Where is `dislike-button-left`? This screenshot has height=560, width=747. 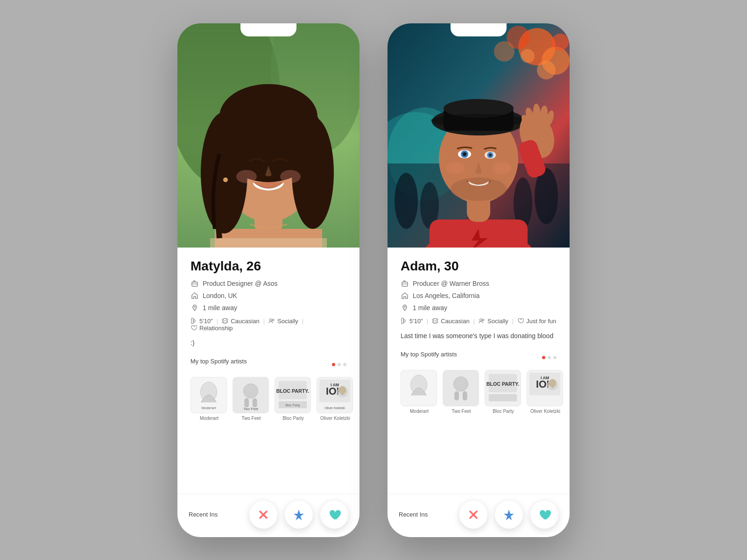 dislike-button-left is located at coordinates (263, 515).